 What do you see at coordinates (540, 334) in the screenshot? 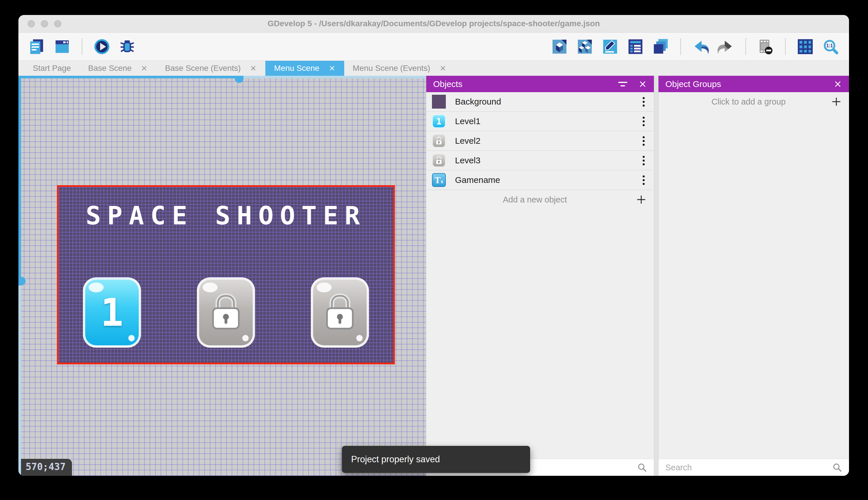
I see `objects-panel-empty-space` at bounding box center [540, 334].